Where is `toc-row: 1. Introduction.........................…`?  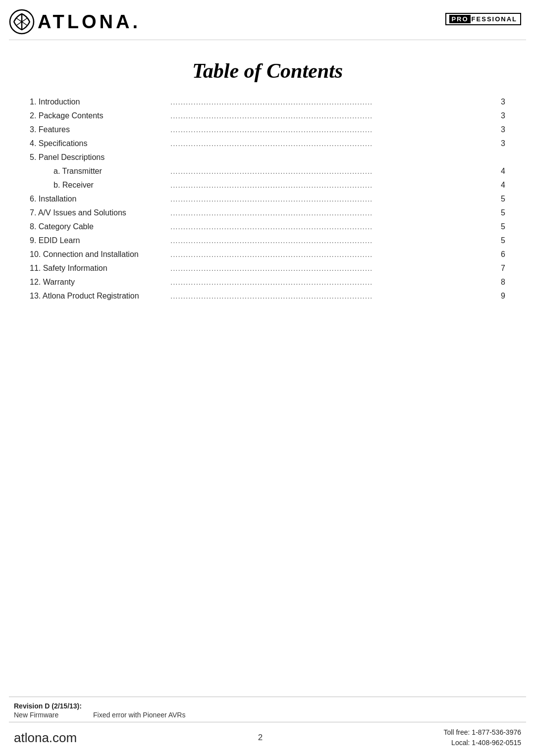 toc-row: 1. Introduction.........................… is located at coordinates (268, 102).